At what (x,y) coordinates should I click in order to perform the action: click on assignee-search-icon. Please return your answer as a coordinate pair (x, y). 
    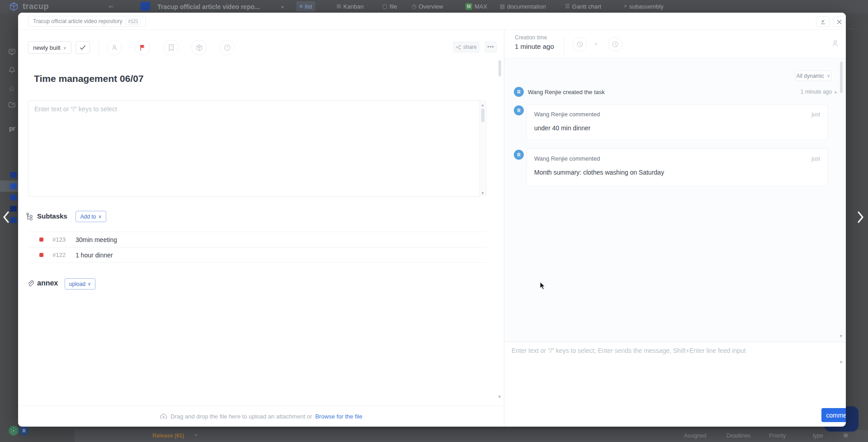
    Looking at the image, I should click on (114, 48).